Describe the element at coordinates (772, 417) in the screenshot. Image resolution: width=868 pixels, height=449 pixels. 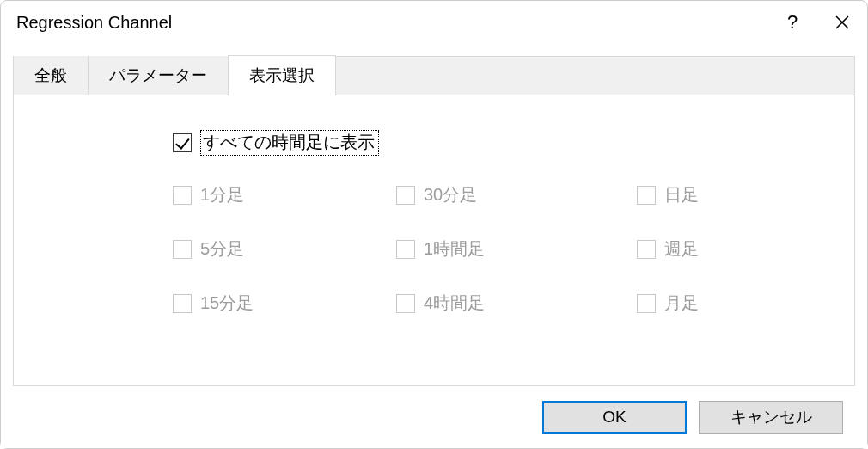
I see `cancel-button-label: キャンセル` at that location.